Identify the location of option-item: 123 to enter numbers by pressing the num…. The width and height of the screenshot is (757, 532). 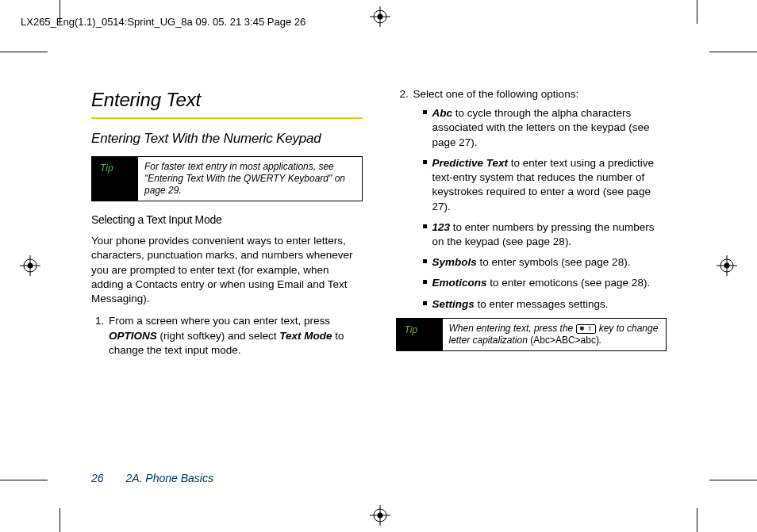
(546, 235).